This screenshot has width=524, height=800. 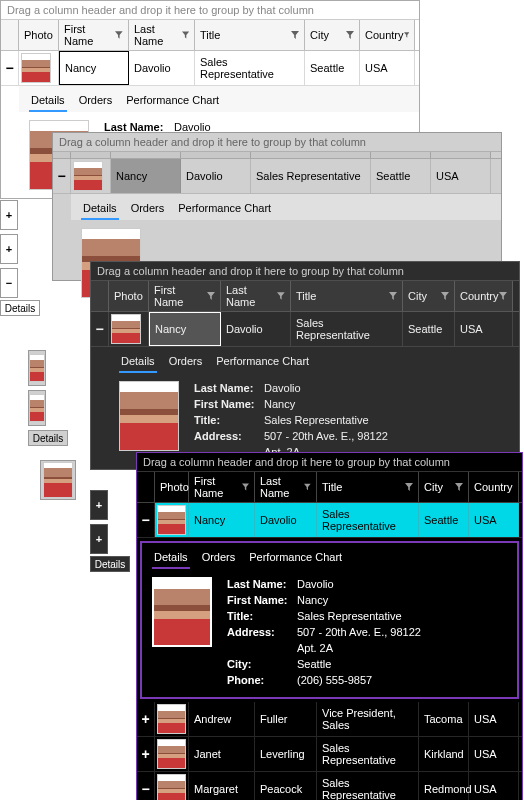 What do you see at coordinates (222, 754) in the screenshot?
I see `first-name-cell: Janet` at bounding box center [222, 754].